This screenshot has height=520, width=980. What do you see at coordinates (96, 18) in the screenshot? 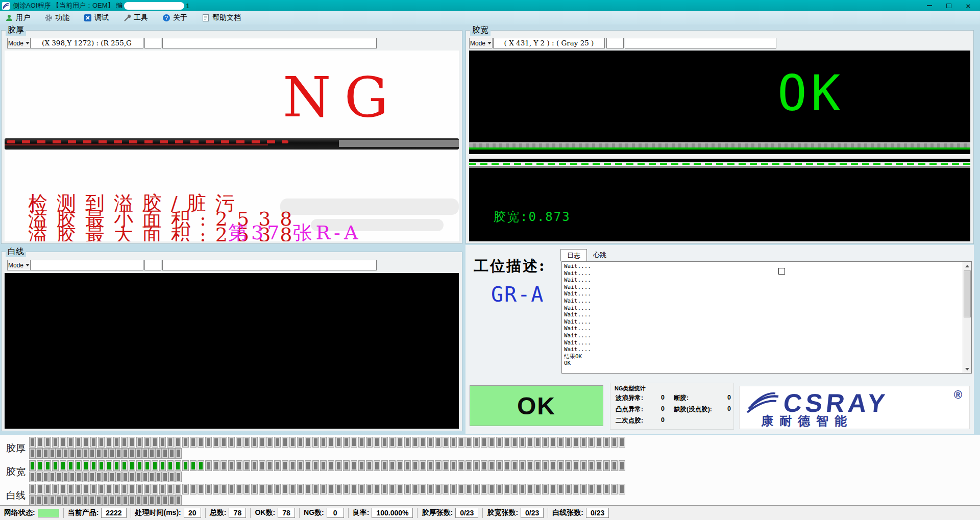
I see `menu-item-debug: 调试` at bounding box center [96, 18].